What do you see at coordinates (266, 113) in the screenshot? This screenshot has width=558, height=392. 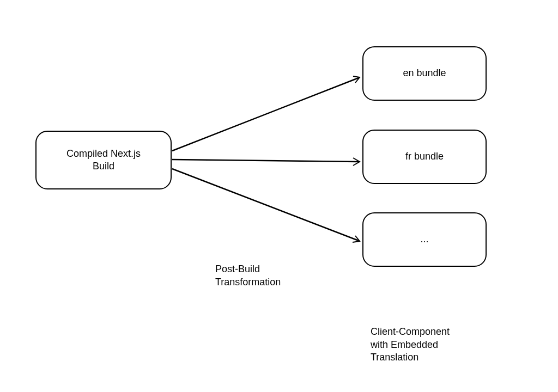 I see `arrow-to-en` at bounding box center [266, 113].